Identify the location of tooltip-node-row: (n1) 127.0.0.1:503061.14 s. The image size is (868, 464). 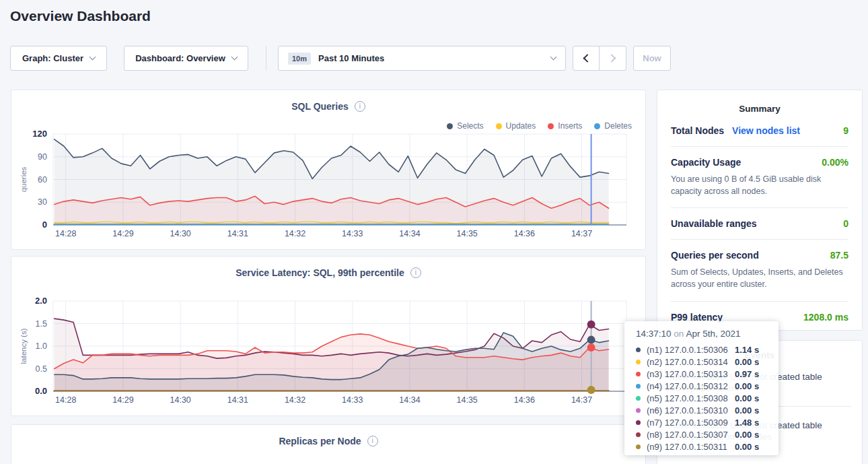
(707, 350).